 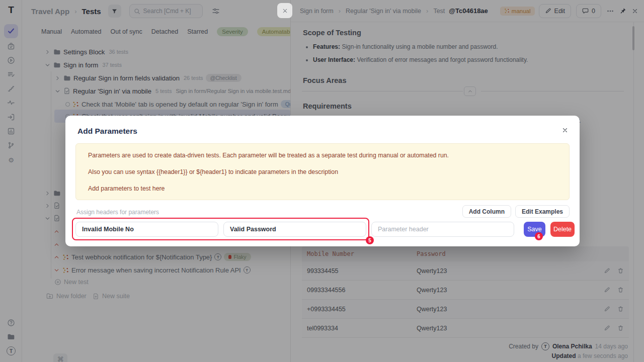 I want to click on assign-headers-label: Assign headers for parameters, so click(x=118, y=212).